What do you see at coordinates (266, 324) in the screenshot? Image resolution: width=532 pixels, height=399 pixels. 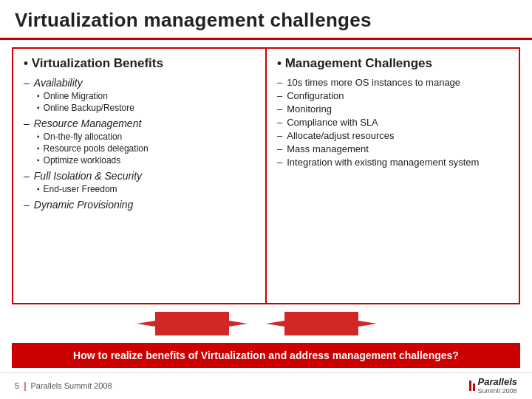 I see `arrow-area` at bounding box center [266, 324].